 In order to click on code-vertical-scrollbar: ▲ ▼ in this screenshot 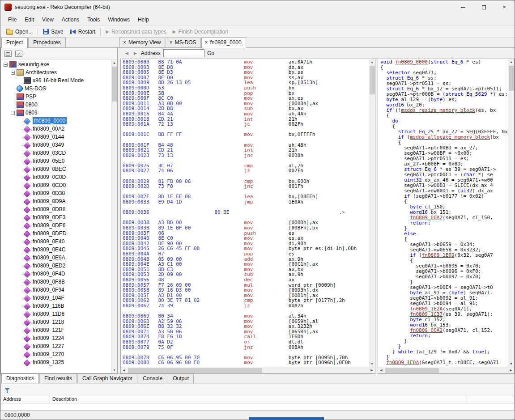, I will do `click(511, 213)`.